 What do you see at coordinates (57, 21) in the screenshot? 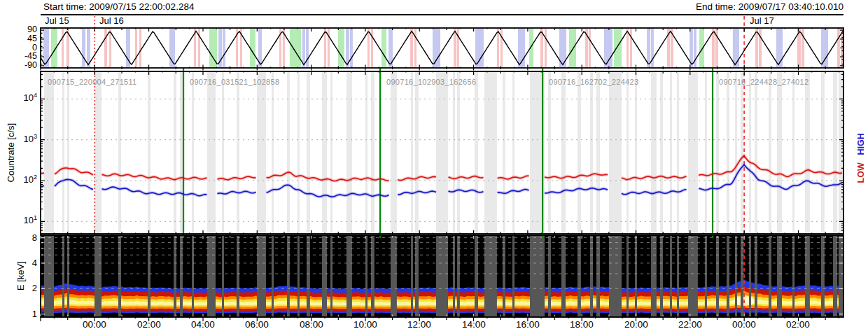
I see `date-label: Jul 15` at bounding box center [57, 21].